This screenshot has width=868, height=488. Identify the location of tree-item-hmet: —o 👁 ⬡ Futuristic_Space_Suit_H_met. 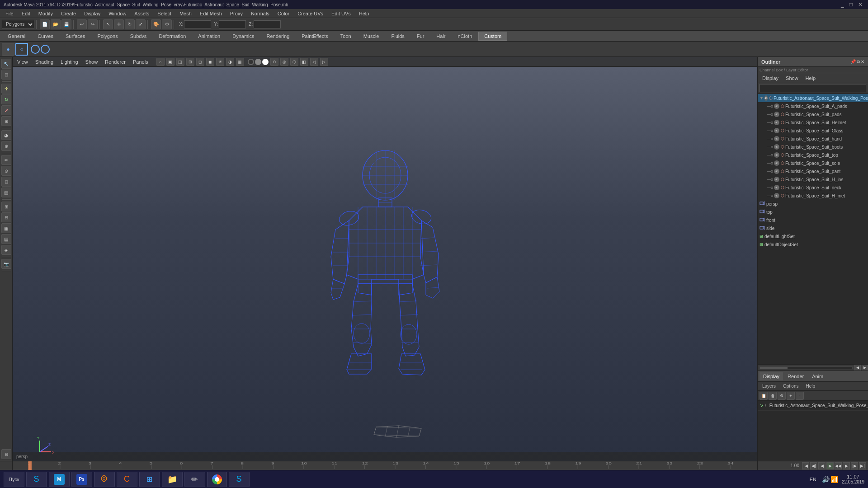
(813, 196).